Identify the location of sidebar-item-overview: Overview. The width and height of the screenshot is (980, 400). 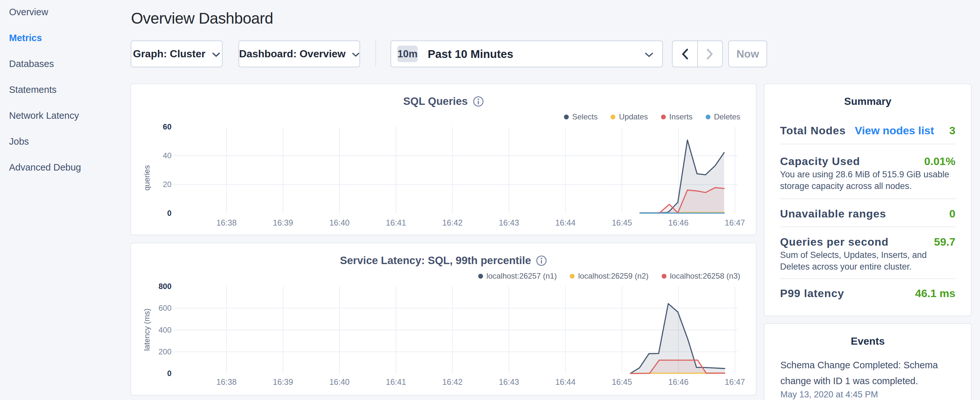
(45, 12).